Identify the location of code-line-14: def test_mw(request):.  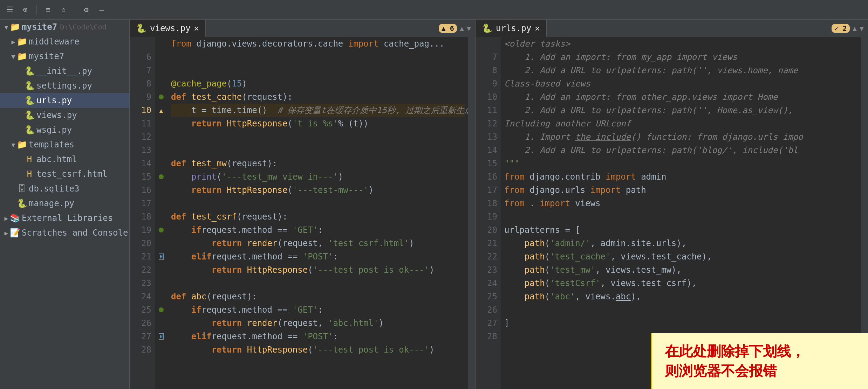
(318, 164).